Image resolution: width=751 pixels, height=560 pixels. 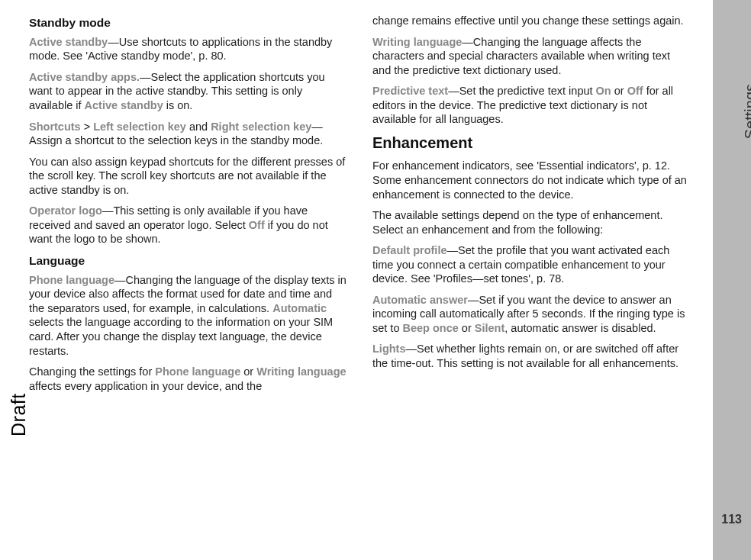 What do you see at coordinates (55, 127) in the screenshot?
I see `term: Shortcuts` at bounding box center [55, 127].